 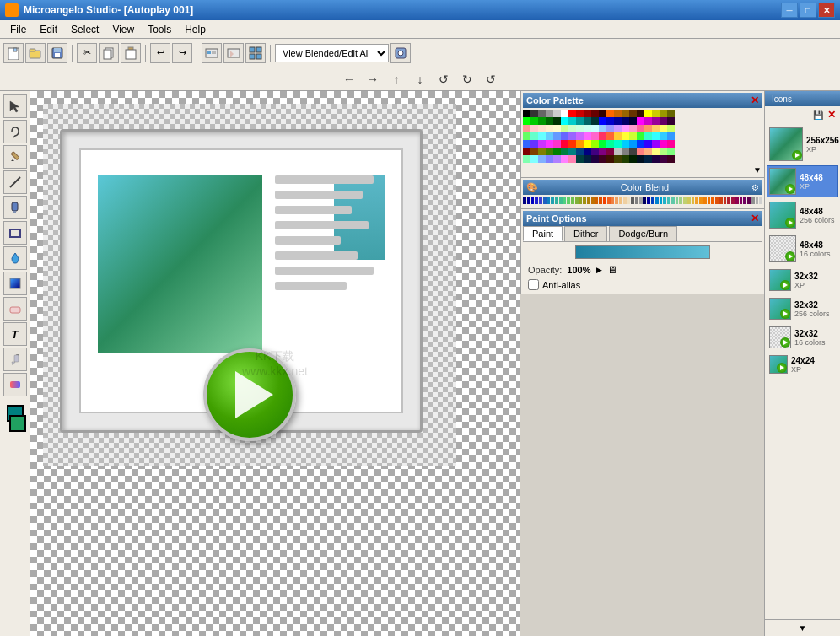 What do you see at coordinates (585, 234) in the screenshot?
I see `tab-dither: Dither` at bounding box center [585, 234].